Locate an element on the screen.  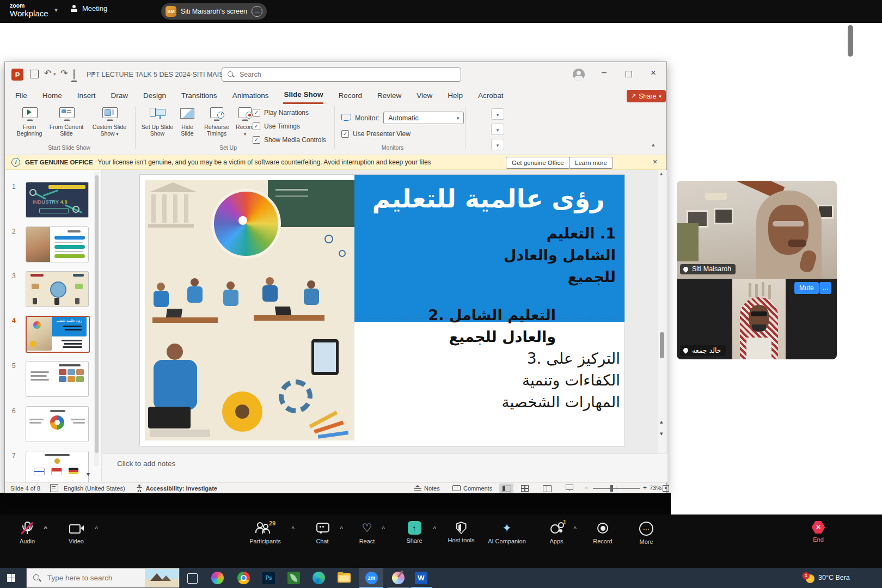
learn-more-button: Learn more is located at coordinates (591, 163).